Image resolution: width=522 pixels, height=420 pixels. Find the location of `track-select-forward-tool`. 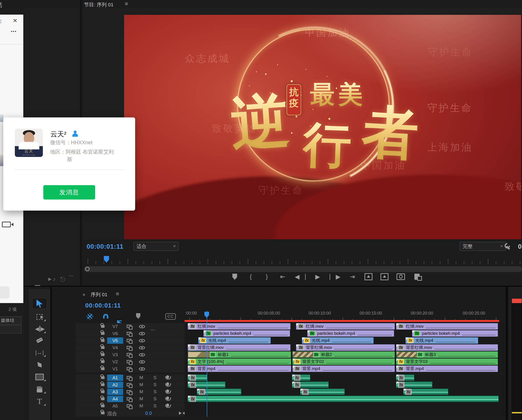

track-select-forward-tool is located at coordinates (40, 317).